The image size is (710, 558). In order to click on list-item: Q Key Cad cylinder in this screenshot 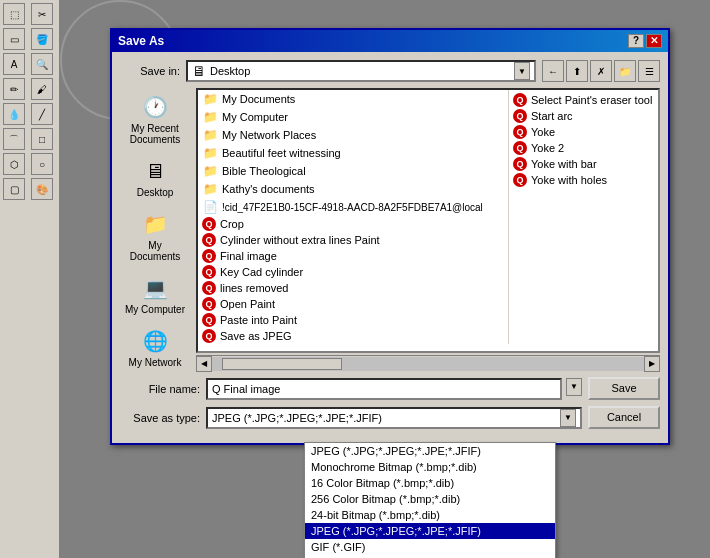, I will do `click(353, 272)`.